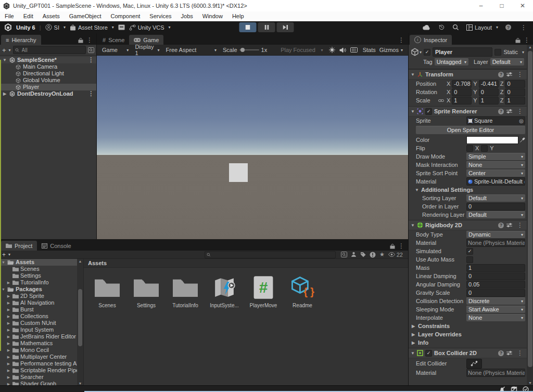  What do you see at coordinates (471, 130) in the screenshot?
I see `open-sprite-editor-button: Open Sprite Editor` at bounding box center [471, 130].